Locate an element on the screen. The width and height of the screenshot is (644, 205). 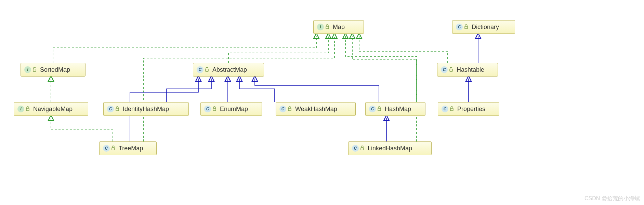
node-linkedhashmap: CLinkedHashMap is located at coordinates (390, 148).